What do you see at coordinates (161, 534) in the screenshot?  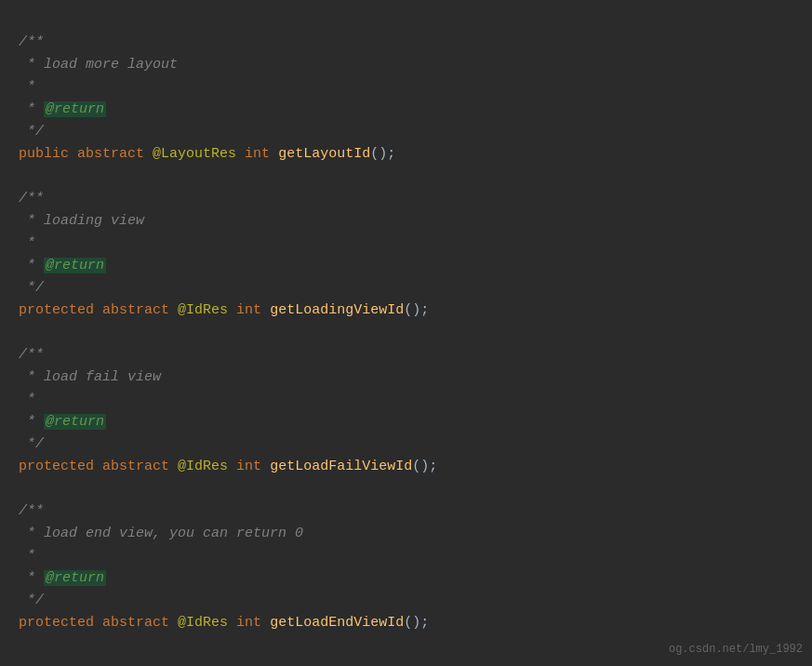 I see `comment-text: * load end view, you can return 0` at bounding box center [161, 534].